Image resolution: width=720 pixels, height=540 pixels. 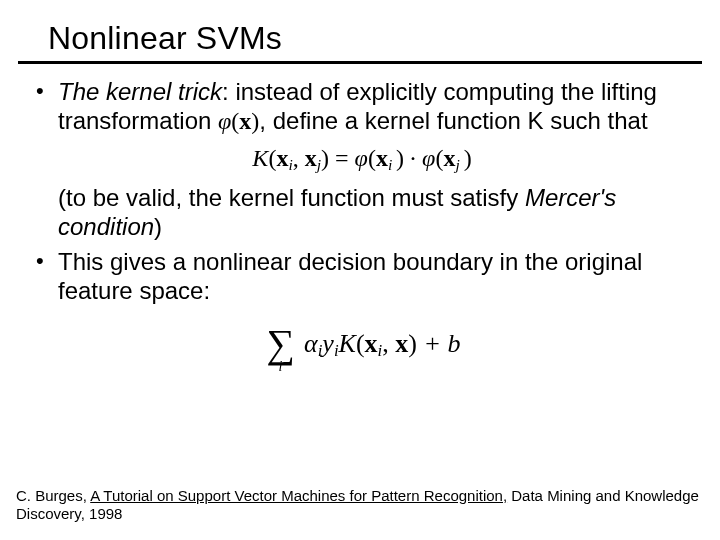 What do you see at coordinates (439, 344) in the screenshot?
I see `dec-plus-b: + b` at bounding box center [439, 344].